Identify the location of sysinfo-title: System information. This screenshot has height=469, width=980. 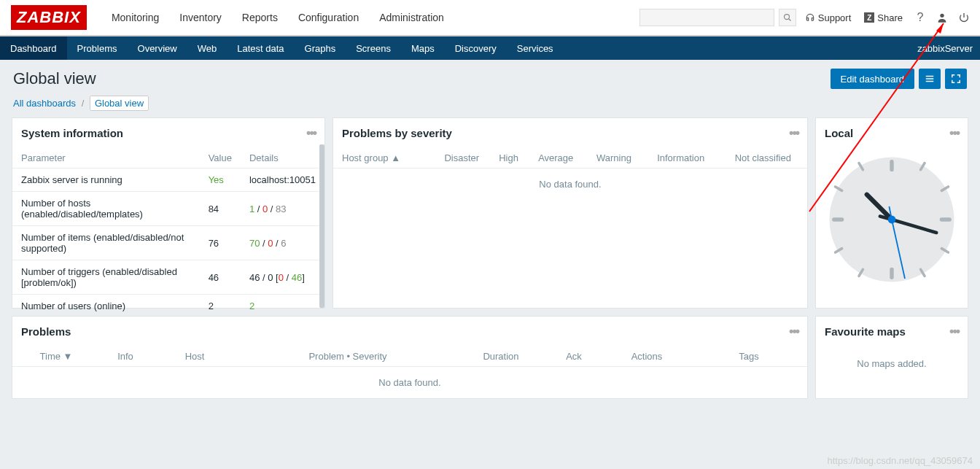
(72, 133).